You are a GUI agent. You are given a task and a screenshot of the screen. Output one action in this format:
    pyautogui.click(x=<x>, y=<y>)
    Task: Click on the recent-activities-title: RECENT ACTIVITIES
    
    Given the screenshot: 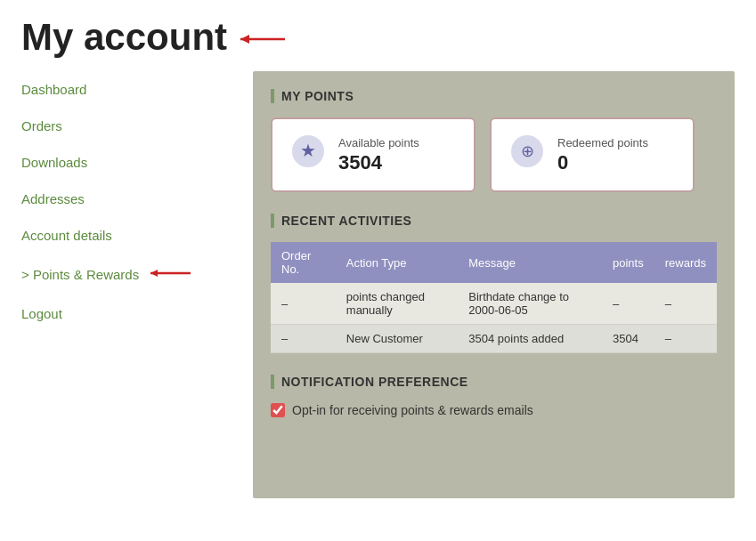 What is the action you would take?
    pyautogui.click(x=493, y=221)
    